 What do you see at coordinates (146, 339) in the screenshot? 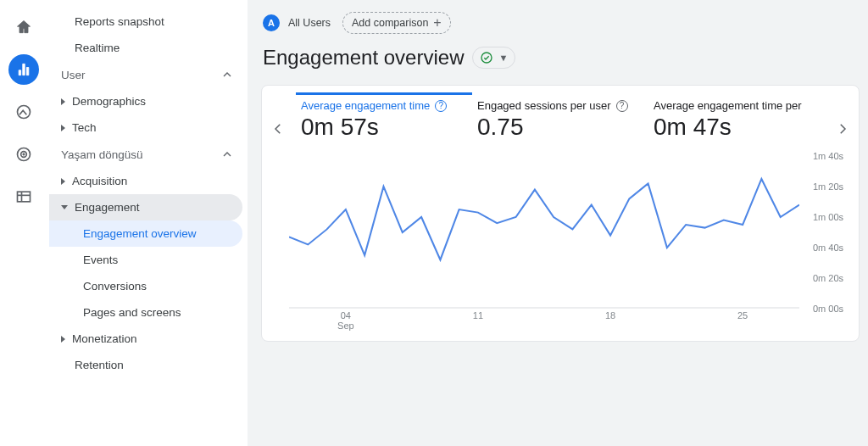
I see `sidebar-item: Monetization` at bounding box center [146, 339].